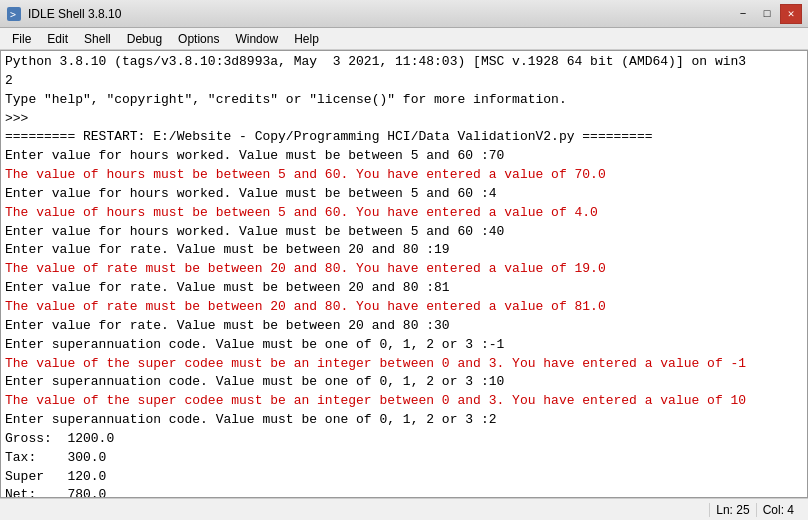 The width and height of the screenshot is (808, 520). Describe the element at coordinates (329, 136) in the screenshot. I see `shell-line: ========= RESTART: E:/Website - Copy/Pro…` at that location.